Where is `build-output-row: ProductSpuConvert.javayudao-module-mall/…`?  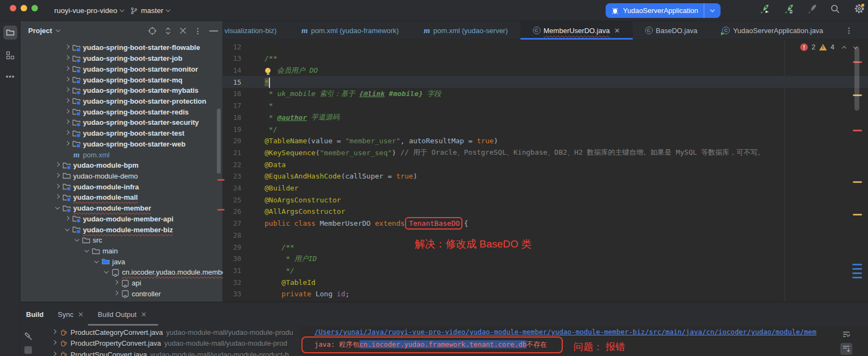 build-output-row: ProductSpuConvert.javayudao-module-mall/… is located at coordinates (168, 353).